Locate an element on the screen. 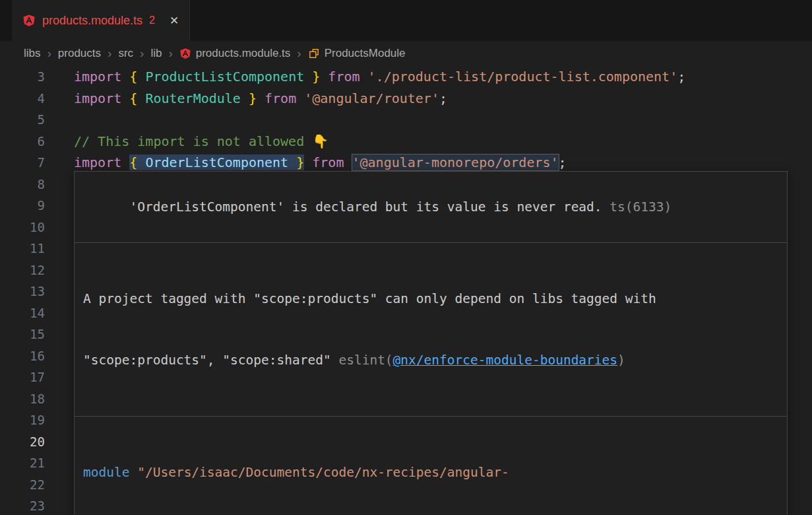 This screenshot has width=812, height=515. line-number: 4 is located at coordinates (22, 99).